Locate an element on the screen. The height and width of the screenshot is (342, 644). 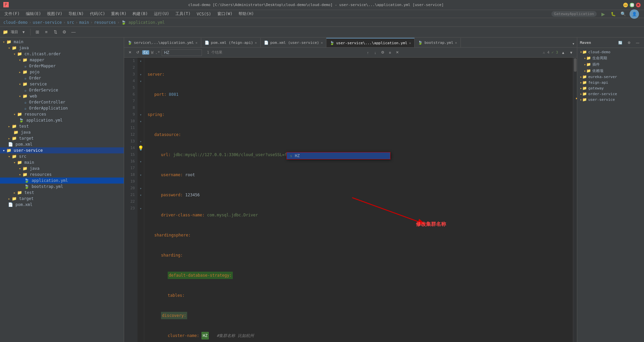
breadcrumb-item: resources is located at coordinates (105, 22).